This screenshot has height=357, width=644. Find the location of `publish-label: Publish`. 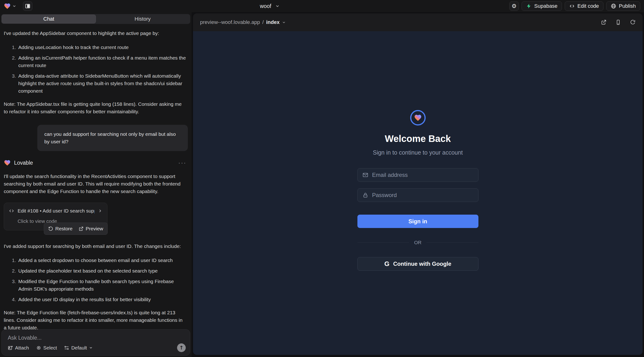

publish-label: Publish is located at coordinates (628, 6).